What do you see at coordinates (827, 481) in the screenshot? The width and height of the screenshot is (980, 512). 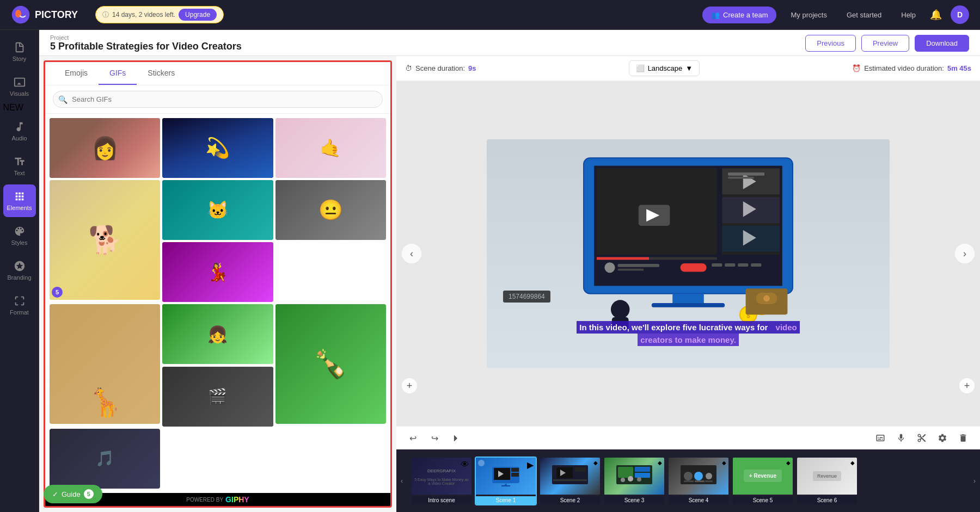 I see `timeline-scene-6: Revenue ◆ Scene 6` at bounding box center [827, 481].